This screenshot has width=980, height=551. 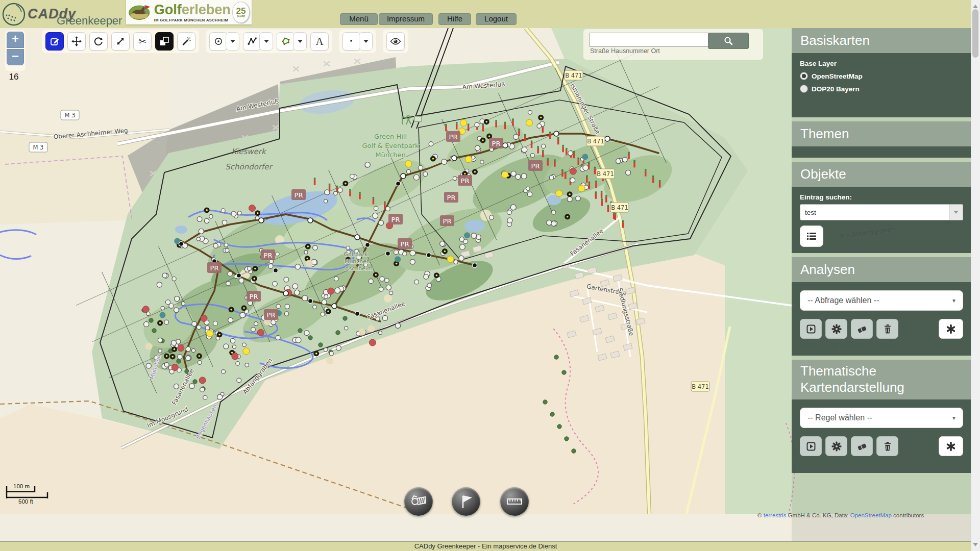 What do you see at coordinates (15, 57) in the screenshot?
I see `zoom-out-button: −` at bounding box center [15, 57].